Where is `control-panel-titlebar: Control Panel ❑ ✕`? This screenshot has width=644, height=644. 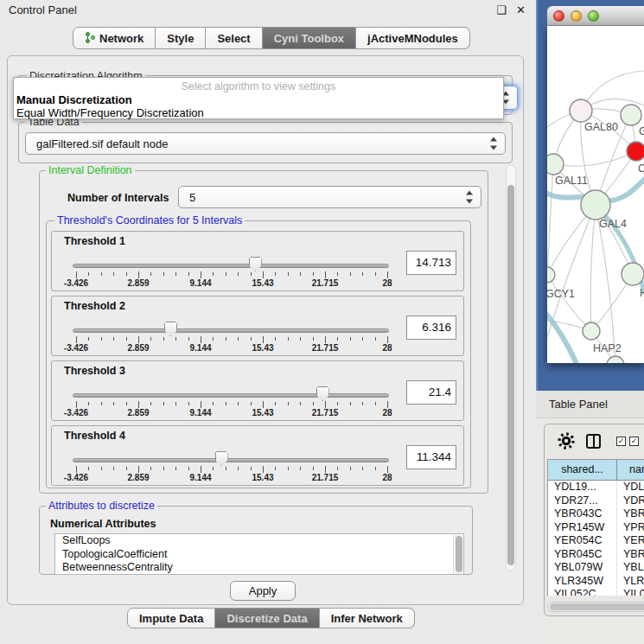 control-panel-titlebar: Control Panel ❑ ✕ is located at coordinates (268, 10).